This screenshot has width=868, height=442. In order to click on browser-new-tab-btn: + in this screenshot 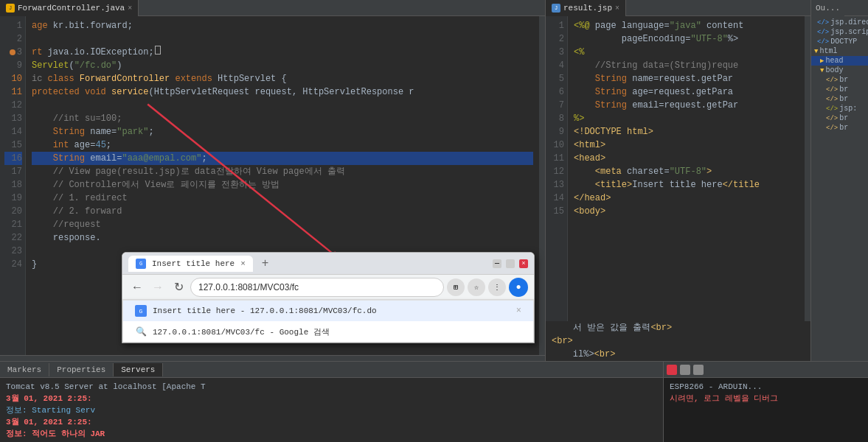, I will do `click(265, 264)`.